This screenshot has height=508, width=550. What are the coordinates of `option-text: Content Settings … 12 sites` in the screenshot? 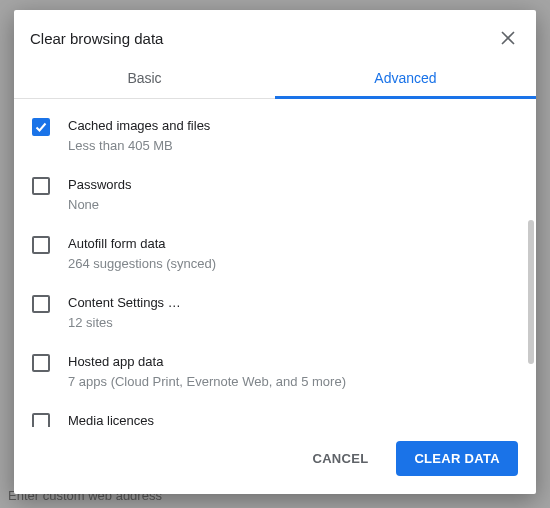 It's located at (291, 314).